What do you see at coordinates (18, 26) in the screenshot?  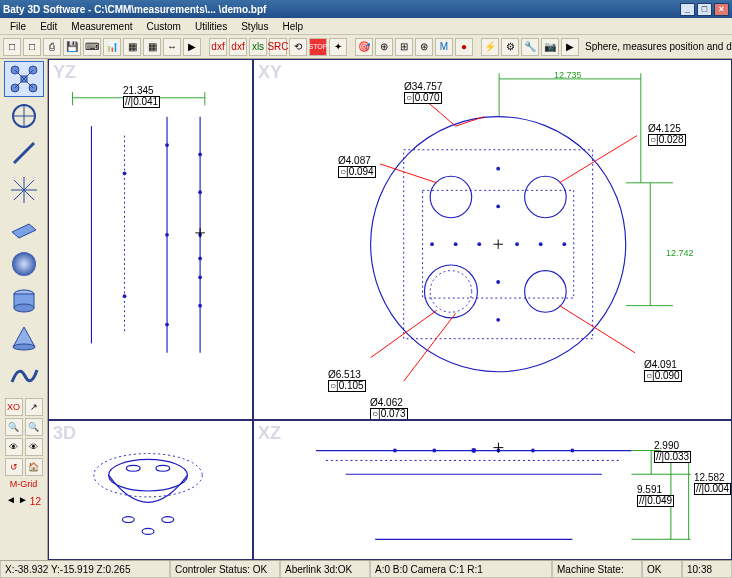 I see `menu-file: File` at bounding box center [18, 26].